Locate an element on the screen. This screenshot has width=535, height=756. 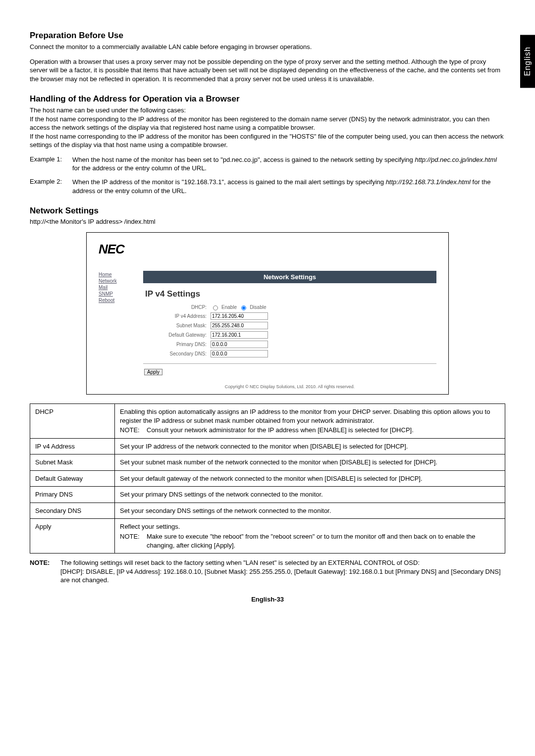
sdns-input is located at coordinates (239, 353).